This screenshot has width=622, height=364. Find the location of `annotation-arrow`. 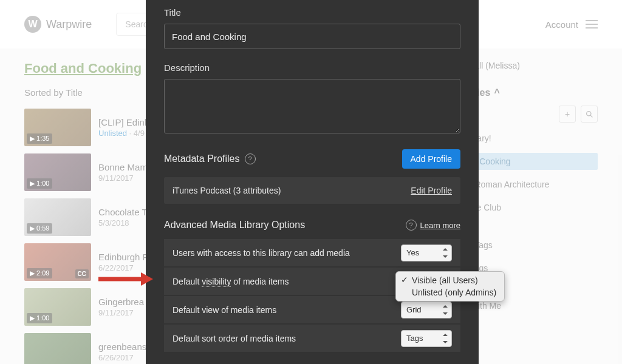

annotation-arrow is located at coordinates (126, 279).